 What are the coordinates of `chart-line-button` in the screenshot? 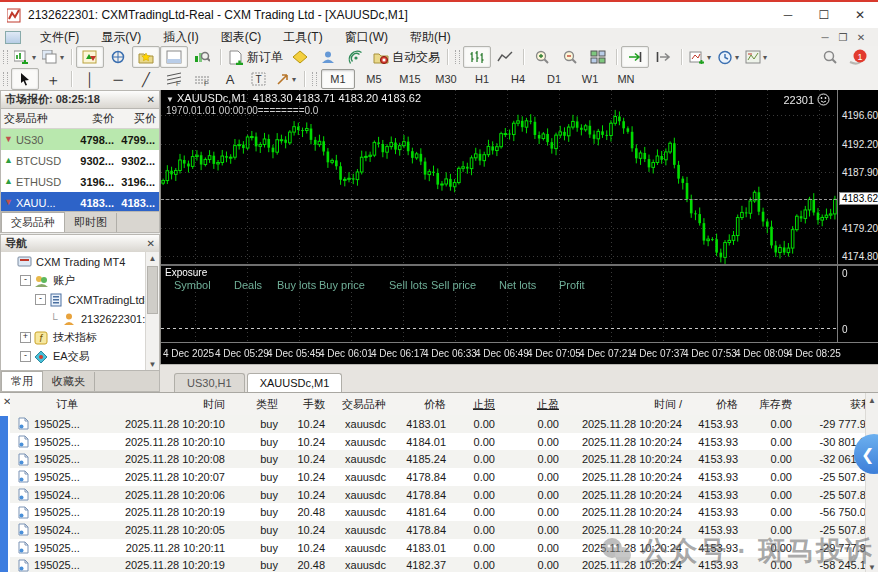 It's located at (505, 57).